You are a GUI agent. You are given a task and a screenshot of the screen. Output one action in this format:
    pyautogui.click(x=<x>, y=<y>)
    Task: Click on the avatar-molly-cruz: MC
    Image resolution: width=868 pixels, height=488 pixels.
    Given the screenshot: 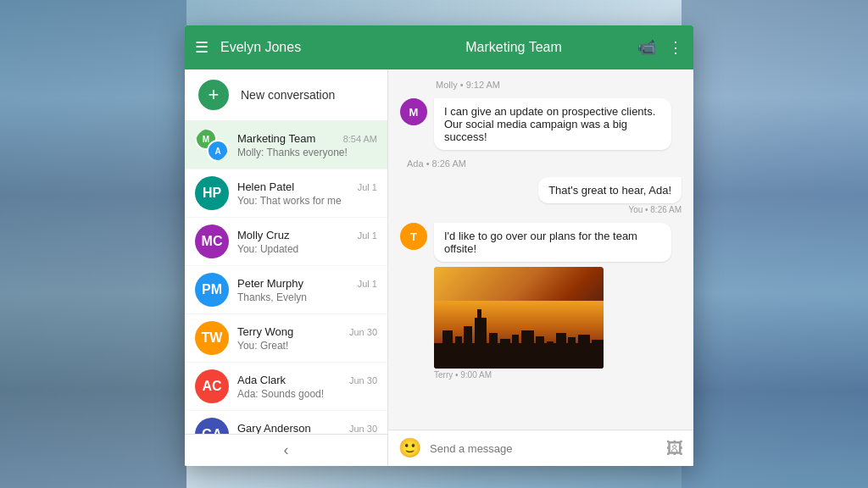 What is the action you would take?
    pyautogui.click(x=212, y=241)
    